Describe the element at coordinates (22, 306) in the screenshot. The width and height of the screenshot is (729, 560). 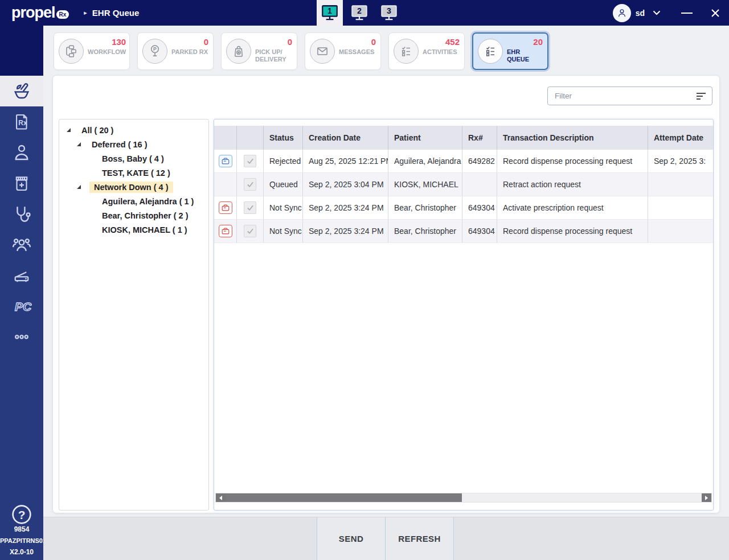
I see `sidebar-item-pc: PC` at that location.